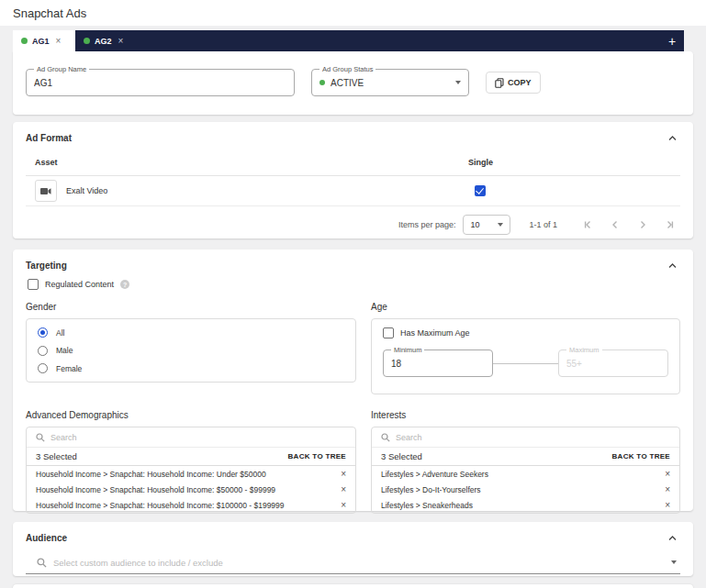 Image resolution: width=706 pixels, height=588 pixels. I want to click on advanced-demographics-picker: 3 Selected BACK TO TREE Household Income…, so click(191, 470).